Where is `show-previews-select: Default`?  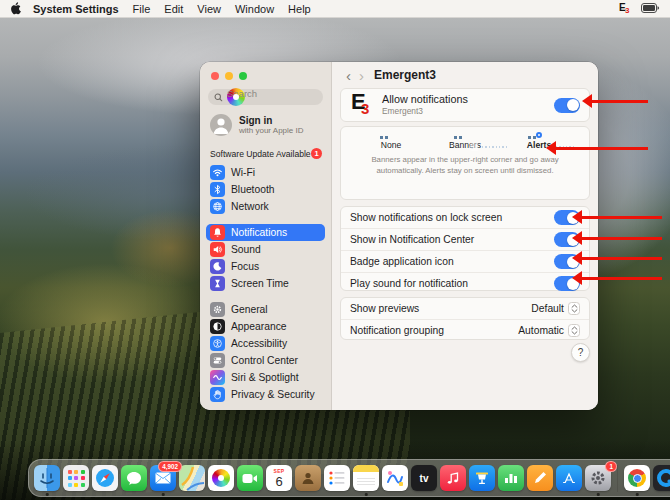
show-previews-select: Default is located at coordinates (556, 308).